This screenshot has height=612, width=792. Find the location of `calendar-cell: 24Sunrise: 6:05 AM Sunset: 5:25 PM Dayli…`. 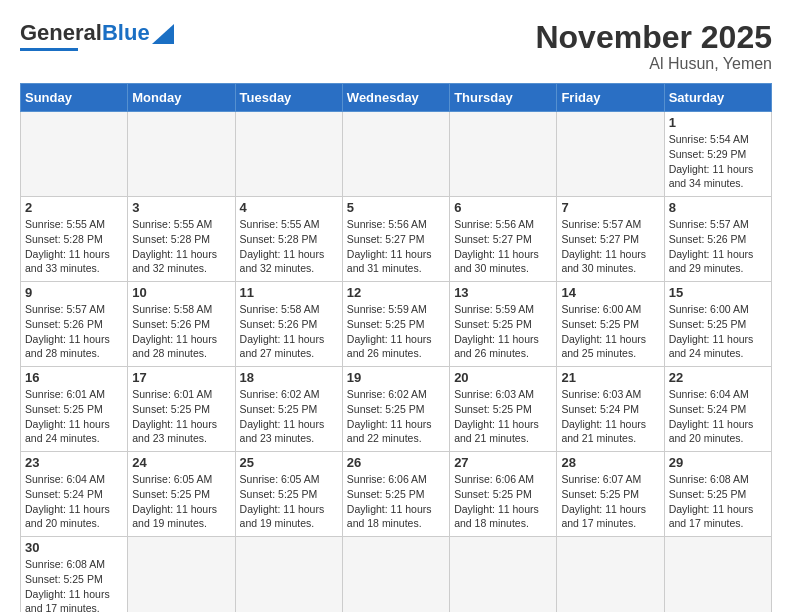

calendar-cell: 24Sunrise: 6:05 AM Sunset: 5:25 PM Dayli… is located at coordinates (182, 494).